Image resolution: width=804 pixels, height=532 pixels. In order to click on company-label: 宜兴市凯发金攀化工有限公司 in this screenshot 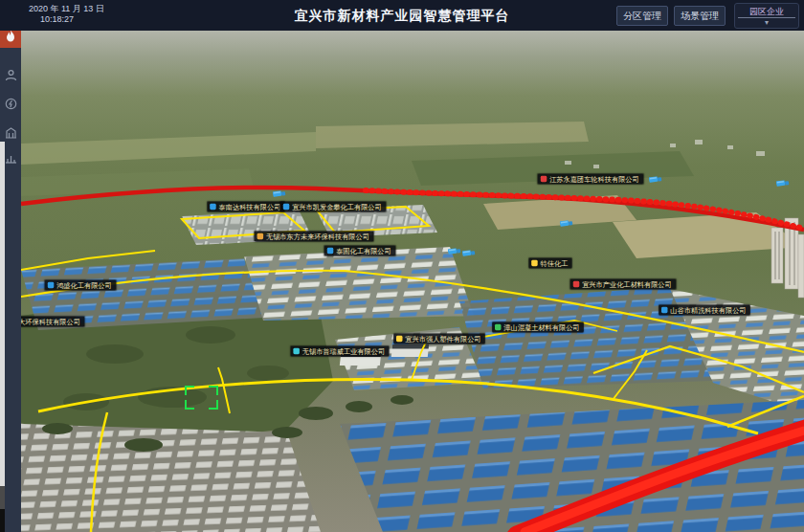, I will do `click(333, 207)`.